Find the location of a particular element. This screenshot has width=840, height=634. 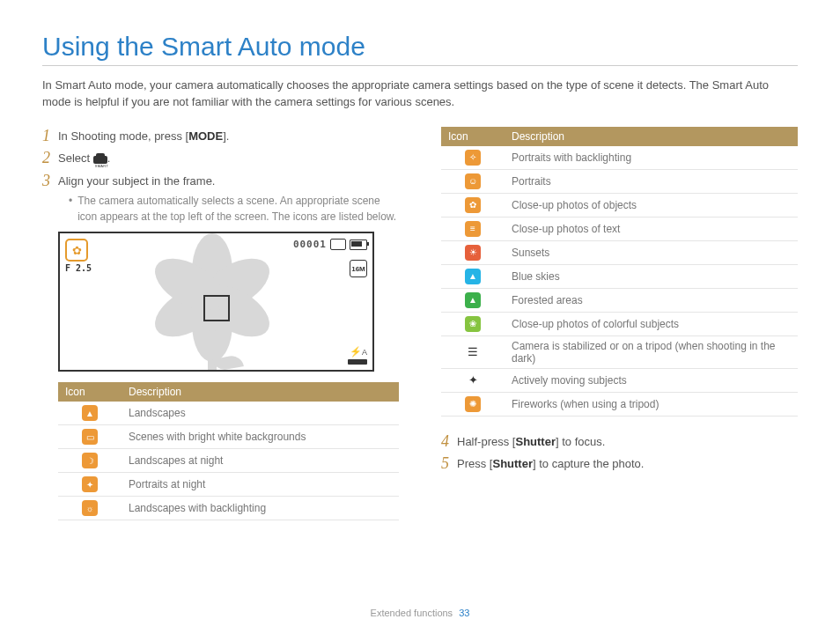

overlay-bottom-right: ⚡A is located at coordinates (357, 356).